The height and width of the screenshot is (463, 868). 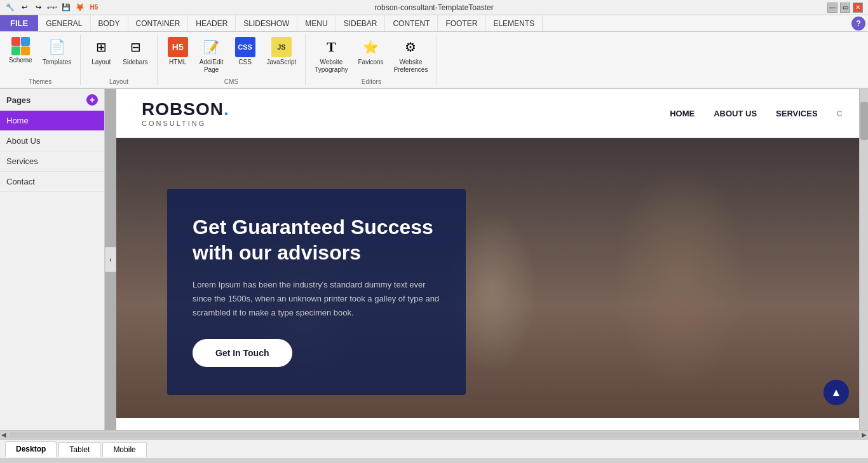 I want to click on favicons-label: Favicons, so click(x=371, y=62).